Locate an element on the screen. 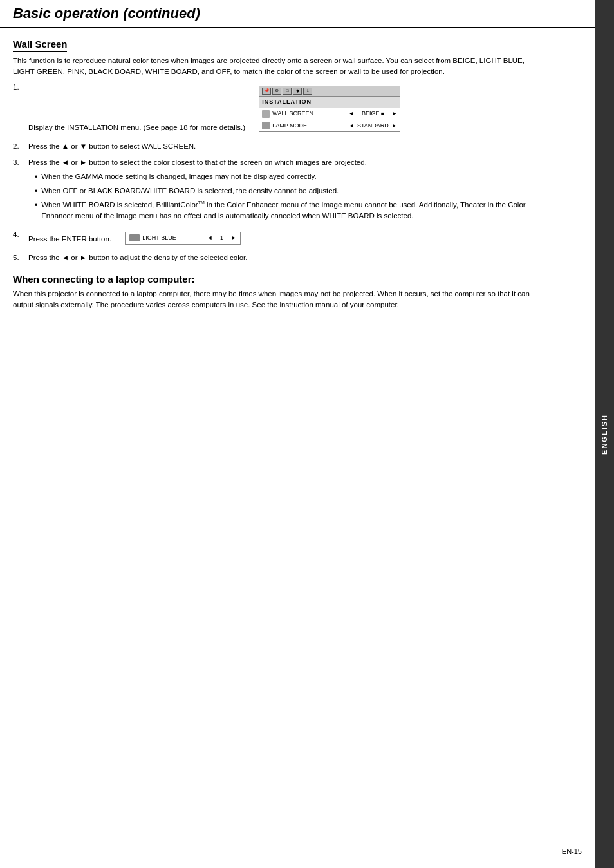  wall-screen-intro: This function is to reproduce natural co… is located at coordinates (280, 67).